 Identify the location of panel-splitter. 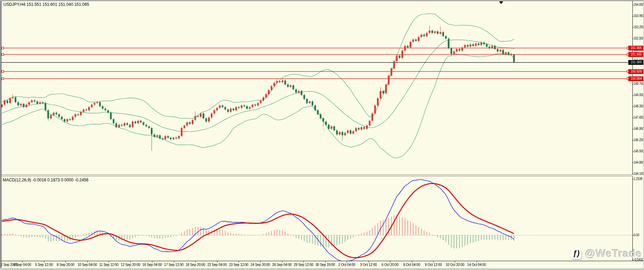
(321, 175).